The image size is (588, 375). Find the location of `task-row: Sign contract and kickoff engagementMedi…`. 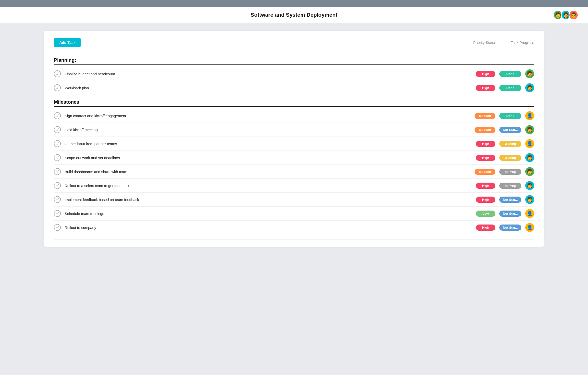

task-row: Sign contract and kickoff engagementMedi… is located at coordinates (294, 116).